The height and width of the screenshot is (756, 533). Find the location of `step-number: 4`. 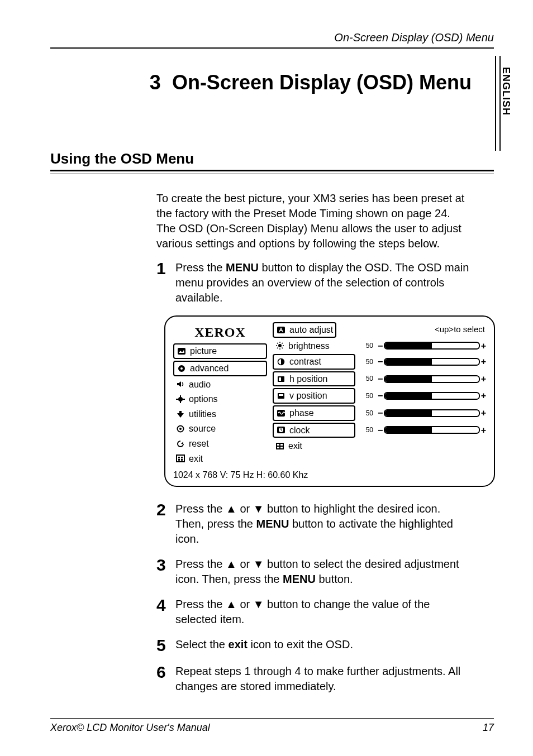

step-number: 4 is located at coordinates (166, 612).